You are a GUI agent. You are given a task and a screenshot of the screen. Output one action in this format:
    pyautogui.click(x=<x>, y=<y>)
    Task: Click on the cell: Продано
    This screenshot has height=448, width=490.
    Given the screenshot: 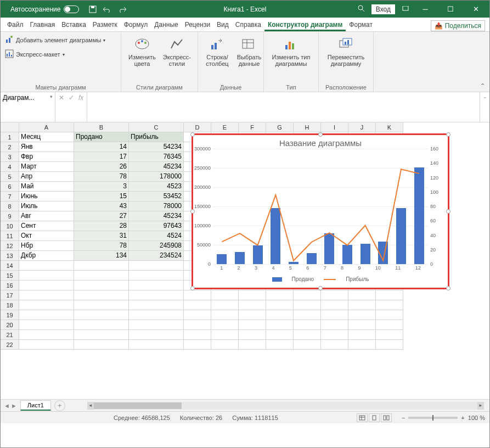 What is the action you would take?
    pyautogui.click(x=102, y=137)
    